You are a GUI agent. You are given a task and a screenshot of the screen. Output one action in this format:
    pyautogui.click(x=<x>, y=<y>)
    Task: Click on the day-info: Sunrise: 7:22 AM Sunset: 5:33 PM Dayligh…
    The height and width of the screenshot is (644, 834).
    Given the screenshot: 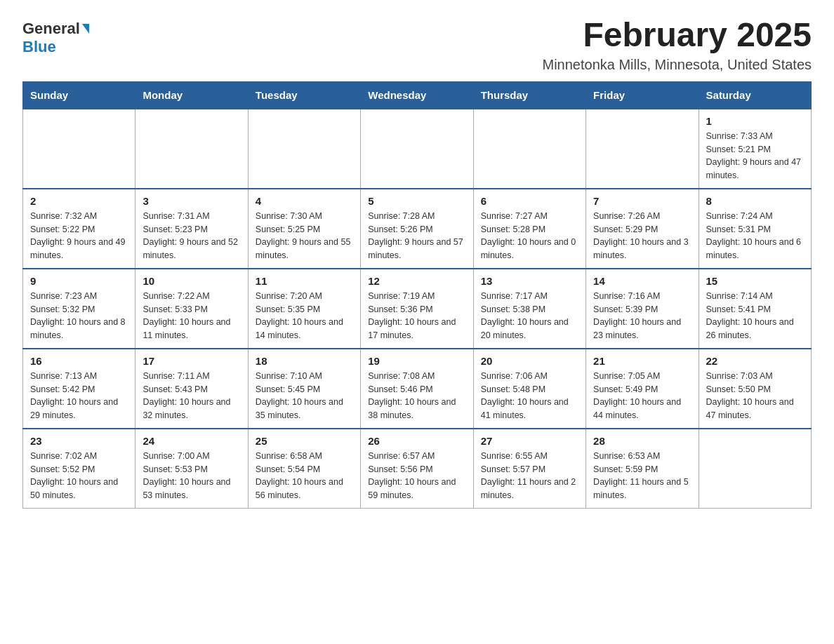 What is the action you would take?
    pyautogui.click(x=191, y=316)
    